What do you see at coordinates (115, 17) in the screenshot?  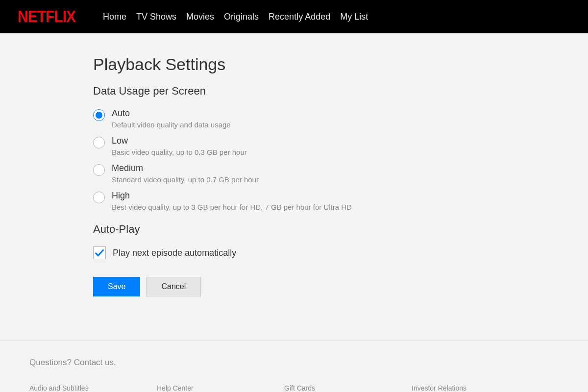 I see `nav-home: Home` at bounding box center [115, 17].